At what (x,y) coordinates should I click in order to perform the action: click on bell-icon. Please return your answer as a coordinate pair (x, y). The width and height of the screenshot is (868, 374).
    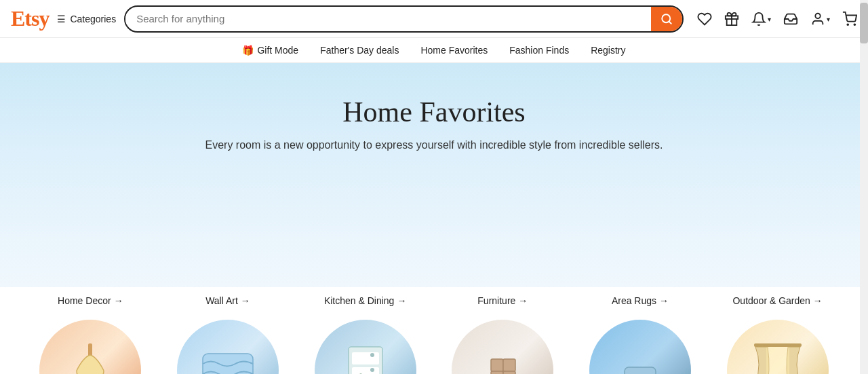
    Looking at the image, I should click on (759, 19).